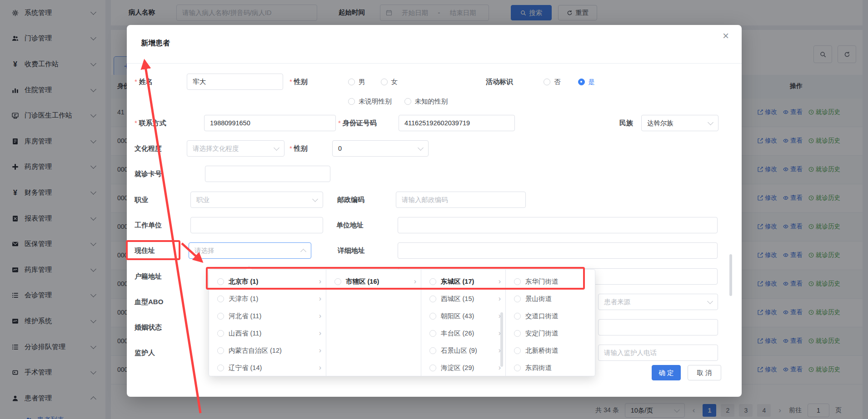  I want to click on id-number-input, so click(457, 123).